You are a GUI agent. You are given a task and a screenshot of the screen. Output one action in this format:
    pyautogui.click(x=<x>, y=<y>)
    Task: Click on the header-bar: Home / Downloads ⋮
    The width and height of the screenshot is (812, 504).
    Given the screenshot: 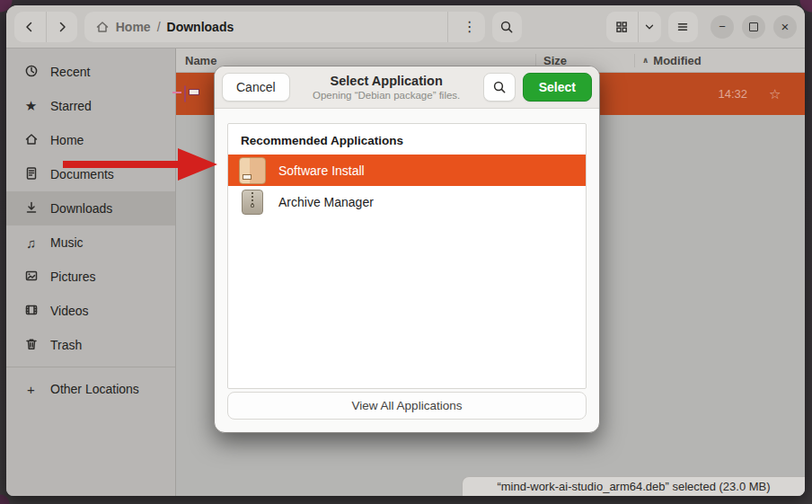 What is the action you would take?
    pyautogui.click(x=406, y=27)
    